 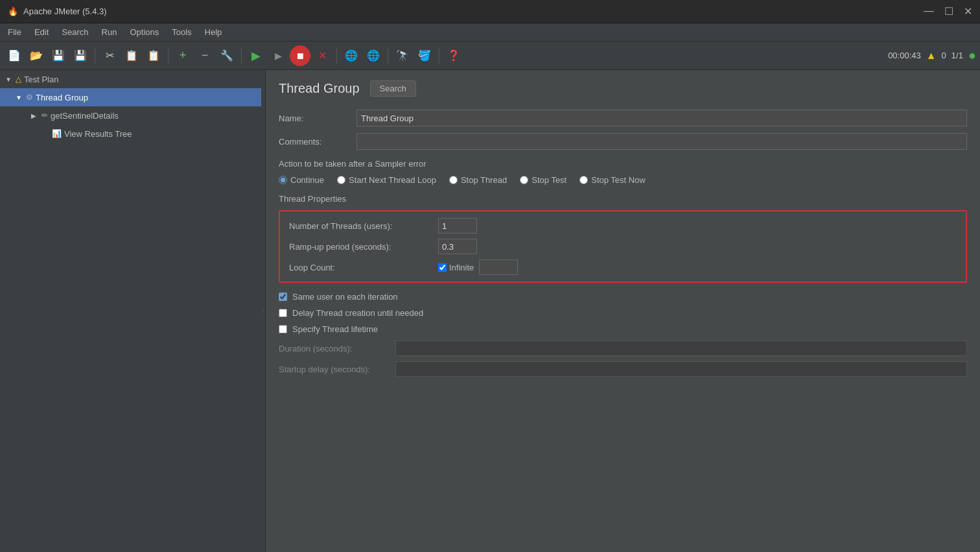 What do you see at coordinates (623, 297) in the screenshot?
I see `same-user-checkbox-label: Same user on each iteration` at bounding box center [623, 297].